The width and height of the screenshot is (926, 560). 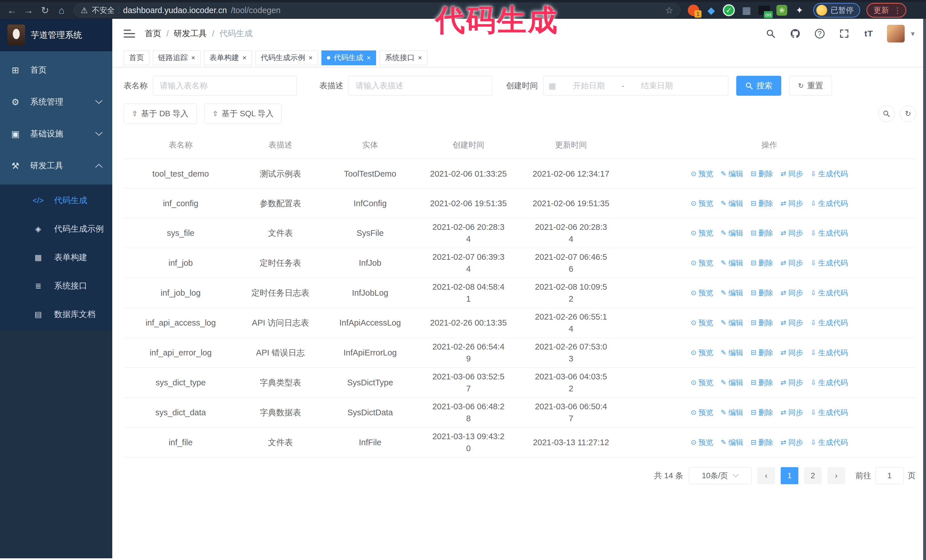 I want to click on sidebar-item-infrastructure: ▣ 基础设施, so click(x=56, y=134).